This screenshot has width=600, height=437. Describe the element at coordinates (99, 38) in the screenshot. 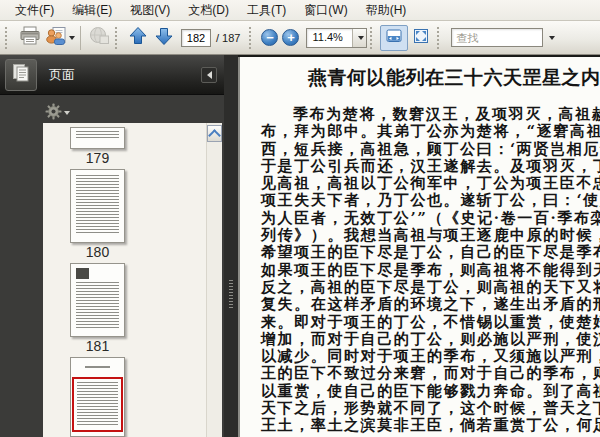

I see `share-review-button` at that location.